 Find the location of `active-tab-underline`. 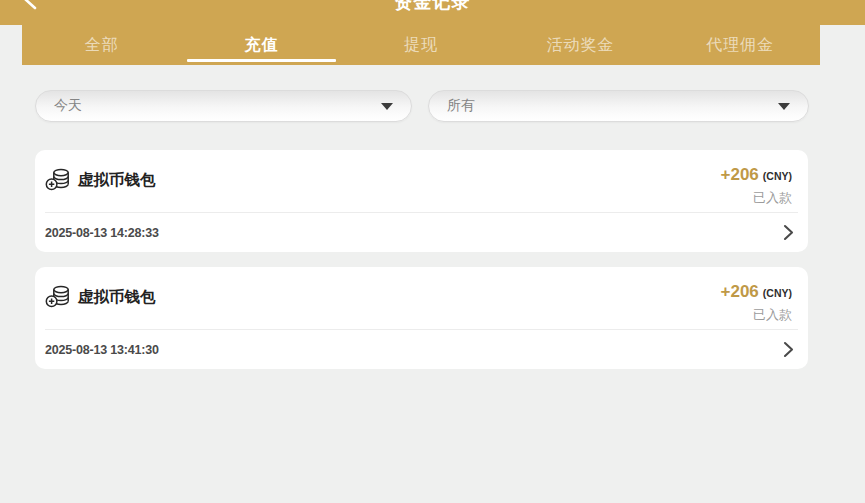

active-tab-underline is located at coordinates (262, 60).